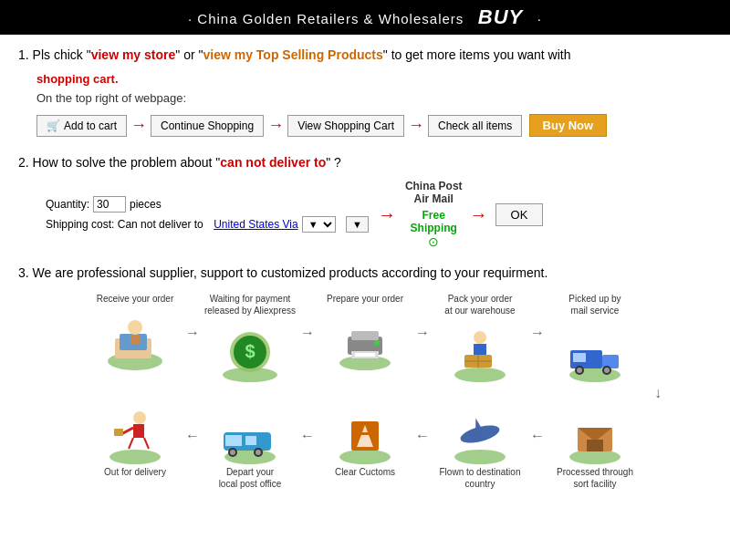  What do you see at coordinates (24, 273) in the screenshot?
I see `section3-number: 3.` at bounding box center [24, 273].